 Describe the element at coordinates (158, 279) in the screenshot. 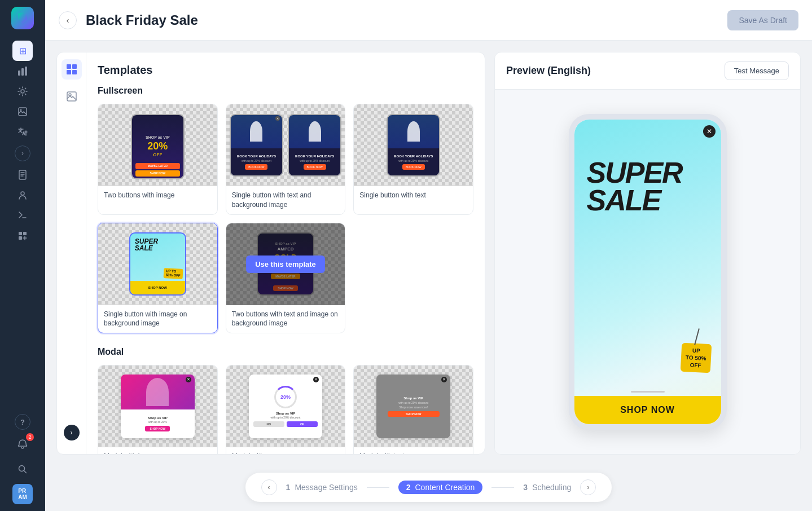

I see `template-card-single-button-image-bg: SUPERSALE UP TO50% OFF SHOP NOW Single b…` at that location.